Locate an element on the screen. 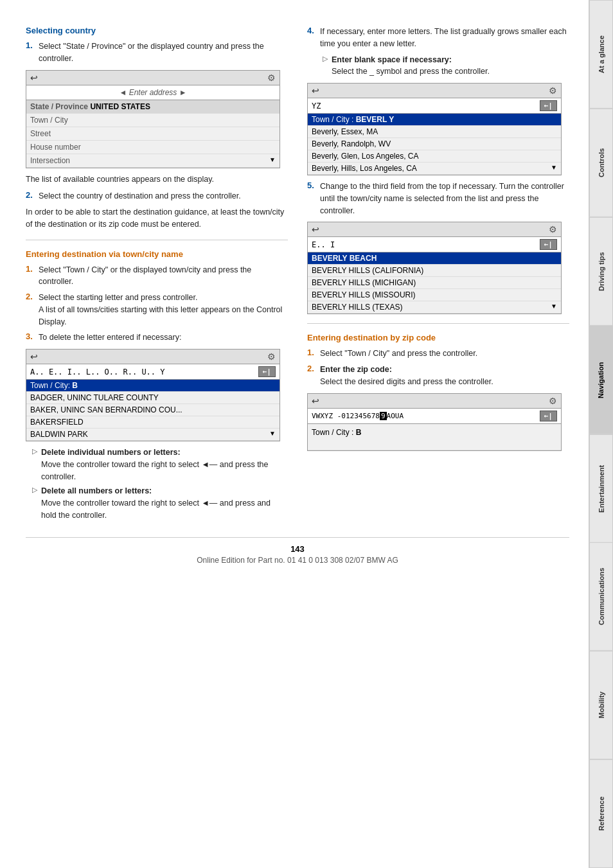 The image size is (613, 868). tab-driving-tips: Driving tips is located at coordinates (601, 271).